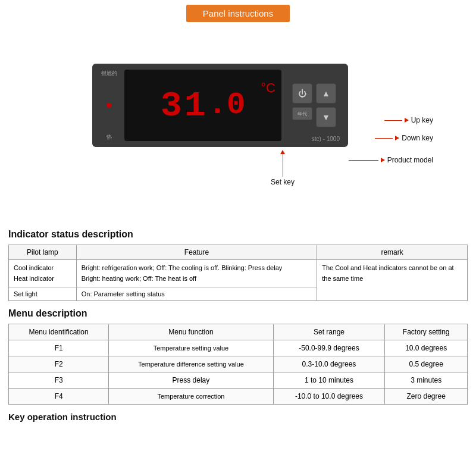 This screenshot has width=476, height=476. I want to click on indicator-header-feature: Feature, so click(196, 252).